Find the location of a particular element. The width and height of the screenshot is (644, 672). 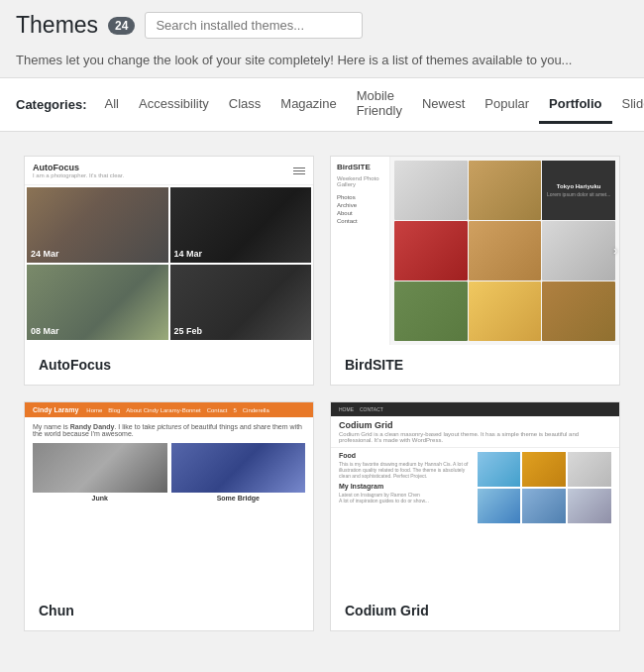

chun-preview: Cindy Laramy Home Blog About Cindy Laram… is located at coordinates (168, 497).